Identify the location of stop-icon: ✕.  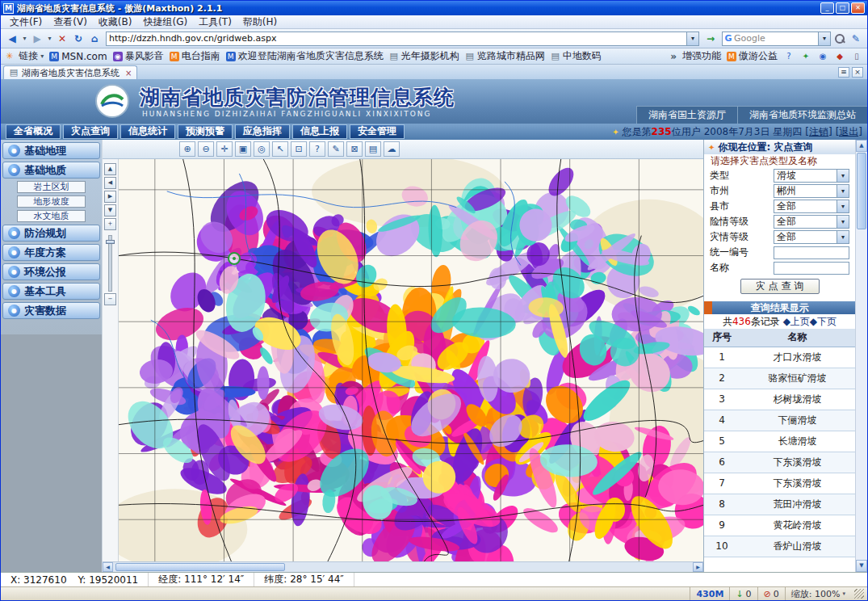
(62, 39).